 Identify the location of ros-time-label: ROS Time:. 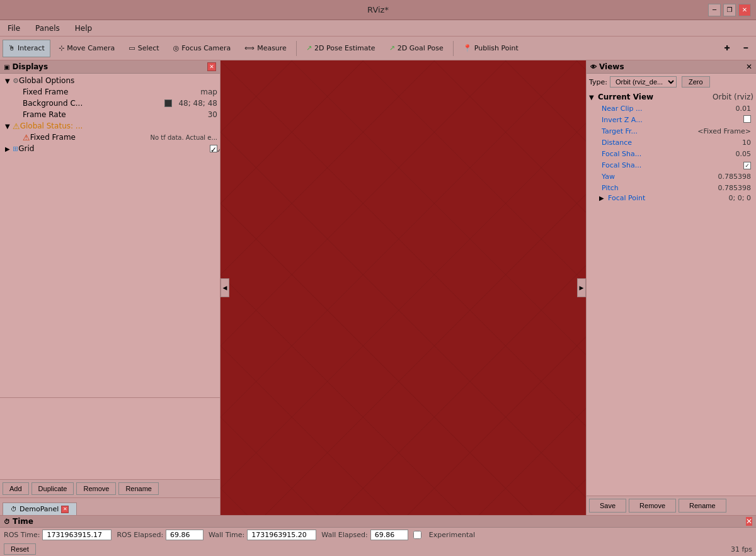
(21, 535).